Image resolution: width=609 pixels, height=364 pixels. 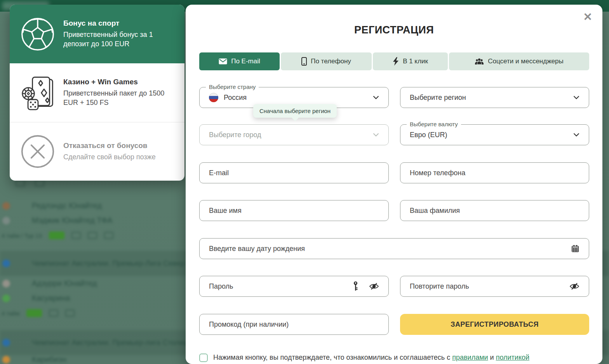 I want to click on agreement-text-before: Нажимая кнопку, вы подтверждаете, что оз…, so click(x=332, y=357).